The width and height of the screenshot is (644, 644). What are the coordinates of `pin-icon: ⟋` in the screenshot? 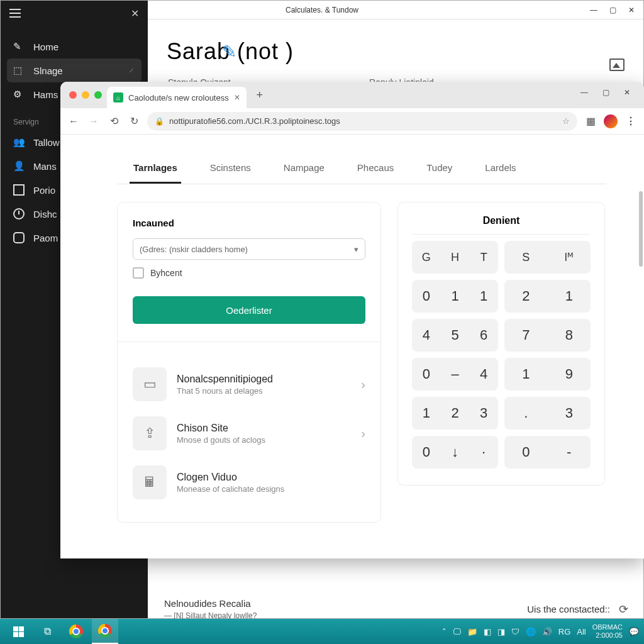 It's located at (131, 70).